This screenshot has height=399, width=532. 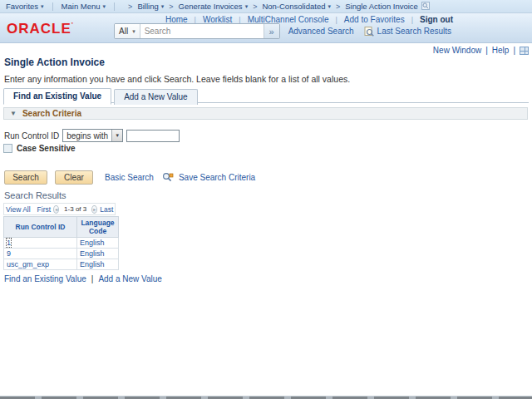 What do you see at coordinates (116, 135) in the screenshot?
I see `select-arrow-icon: ▼` at bounding box center [116, 135].